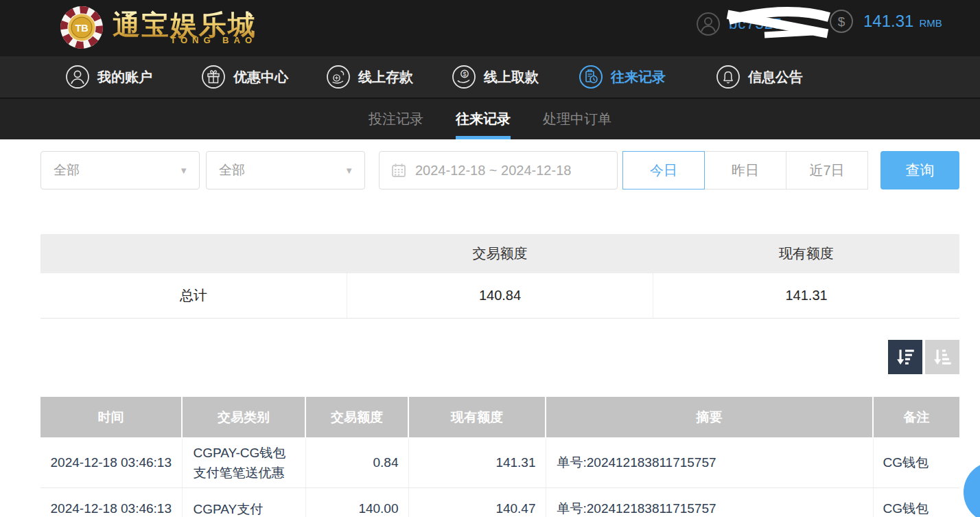  What do you see at coordinates (708, 24) in the screenshot?
I see `user-profile-icon` at bounding box center [708, 24].